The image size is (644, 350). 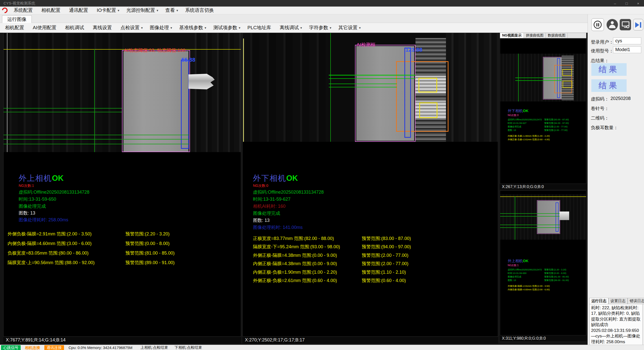 What do you see at coordinates (414, 50) in the screenshot?
I see `measure-value-text: 123.88` at bounding box center [414, 50].